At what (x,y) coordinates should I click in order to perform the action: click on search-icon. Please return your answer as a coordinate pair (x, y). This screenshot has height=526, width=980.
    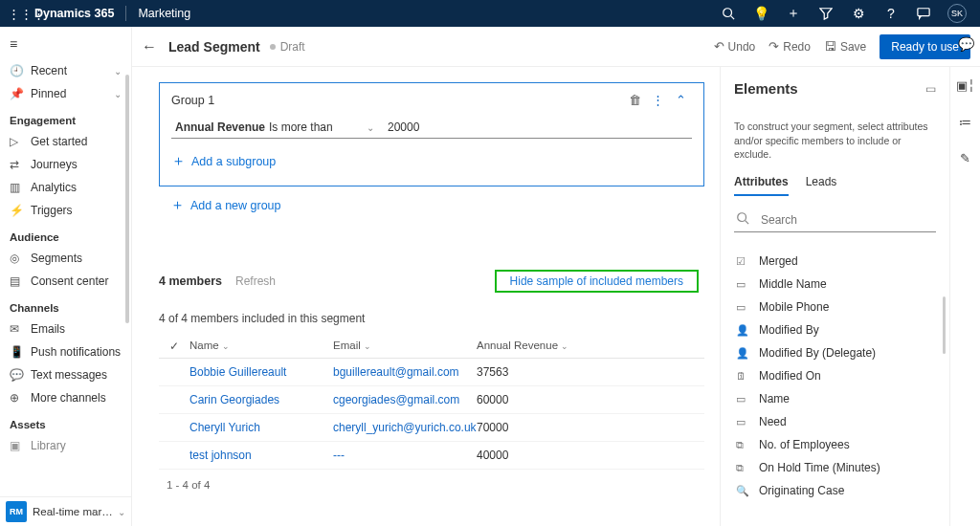
    Looking at the image, I should click on (728, 13).